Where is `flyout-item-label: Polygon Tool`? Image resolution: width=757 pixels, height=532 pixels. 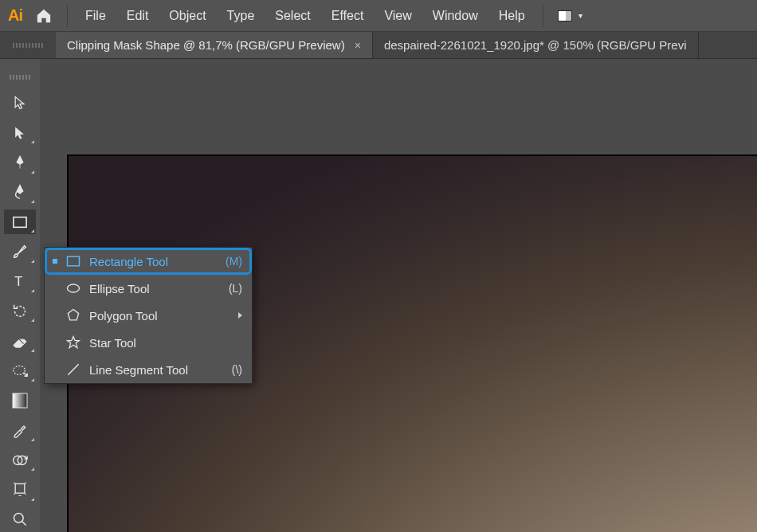 flyout-item-label: Polygon Tool is located at coordinates (158, 315).